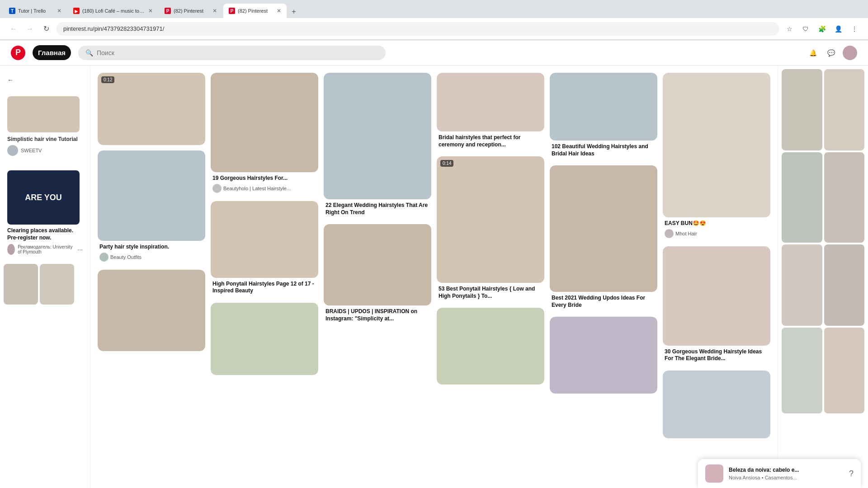  I want to click on pin-item-p12: 30 Gorgeous Wedding Hairstyle Ideas For …, so click(717, 305).